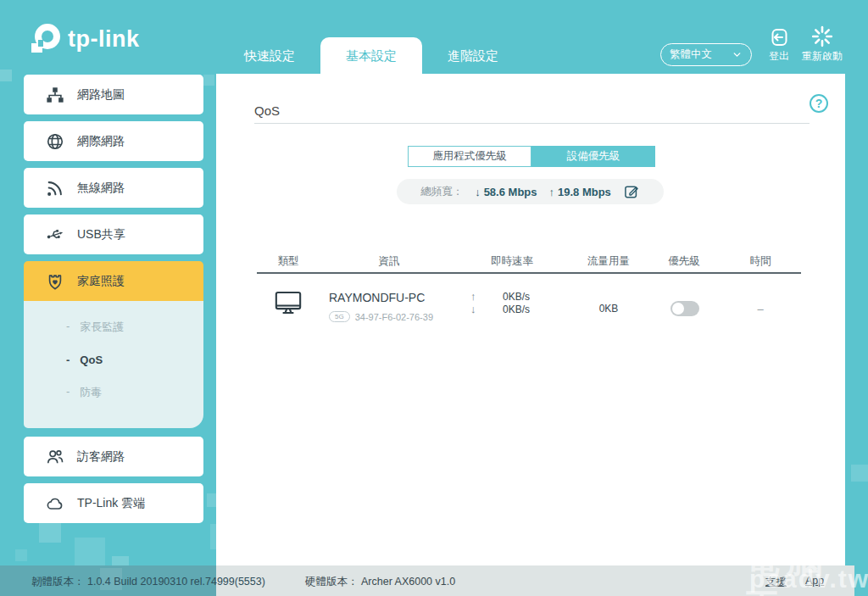  I want to click on title-divider, so click(532, 124).